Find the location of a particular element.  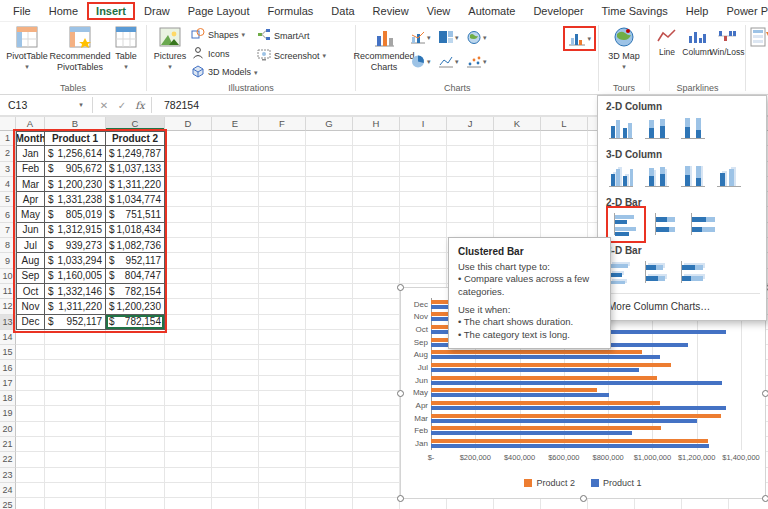

table-button: Table ▾ is located at coordinates (126, 52).